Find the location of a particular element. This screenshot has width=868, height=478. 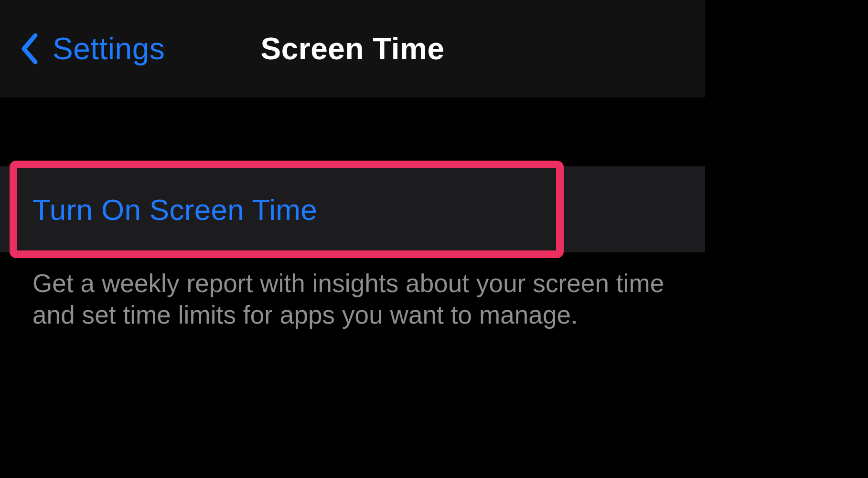

back-button: Settings is located at coordinates (93, 49).